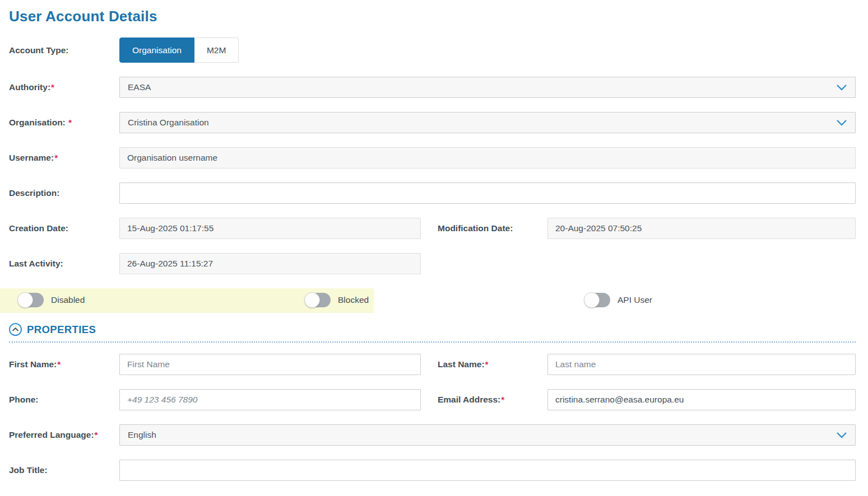  Describe the element at coordinates (16, 329) in the screenshot. I see `collapse-section-icon` at that location.